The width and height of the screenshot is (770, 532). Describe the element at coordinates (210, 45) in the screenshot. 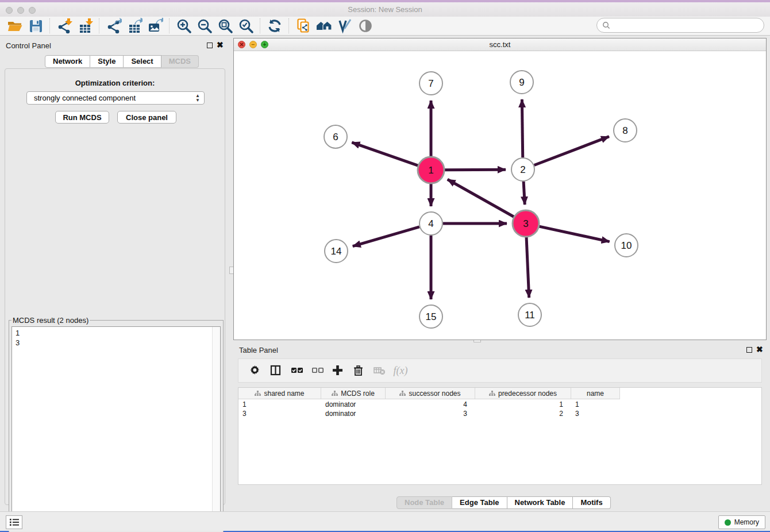

I see `float-panel-icon` at that location.